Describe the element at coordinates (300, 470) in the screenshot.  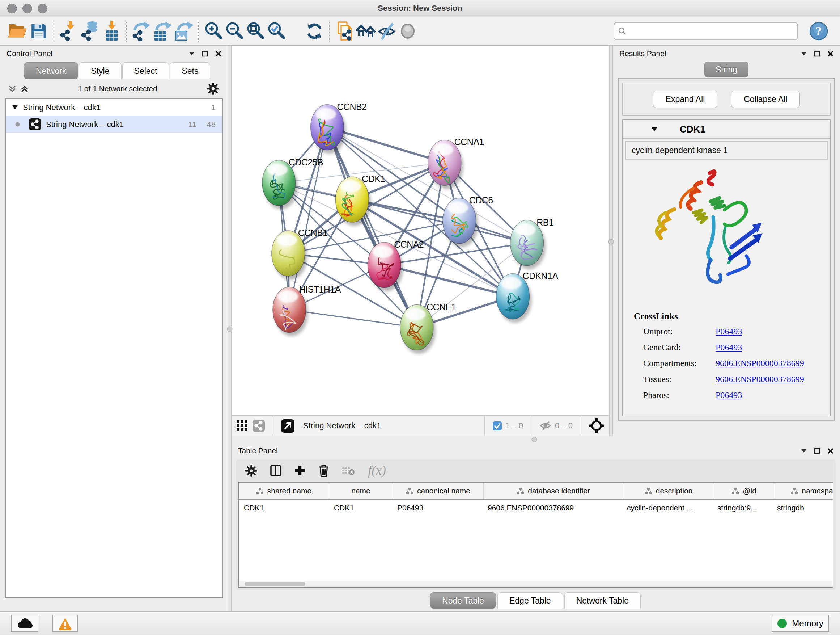
I see `add-button` at that location.